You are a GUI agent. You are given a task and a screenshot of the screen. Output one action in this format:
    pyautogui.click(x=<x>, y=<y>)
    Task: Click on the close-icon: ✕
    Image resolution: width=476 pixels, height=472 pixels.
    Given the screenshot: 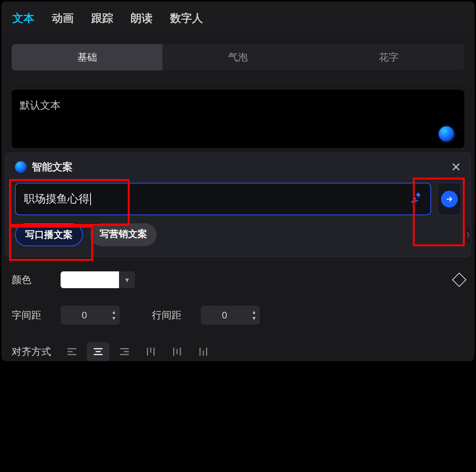 What is the action you would take?
    pyautogui.click(x=456, y=167)
    